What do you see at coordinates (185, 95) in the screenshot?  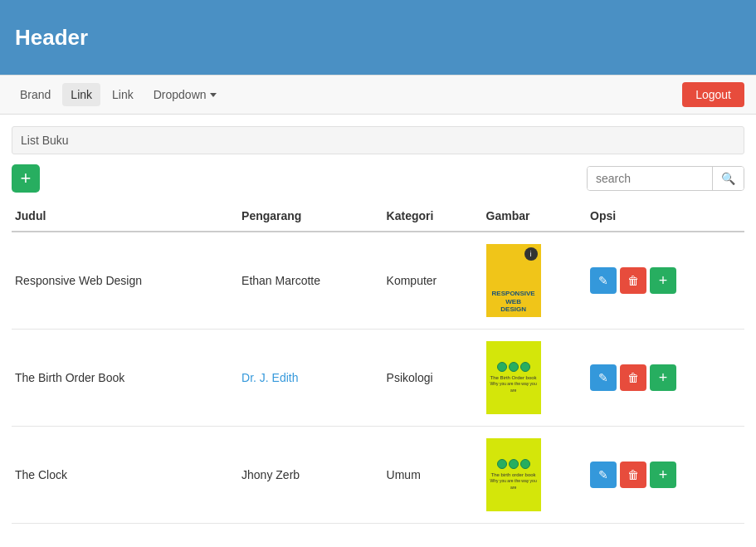 I see `nav-dropdown: Dropdown` at bounding box center [185, 95].